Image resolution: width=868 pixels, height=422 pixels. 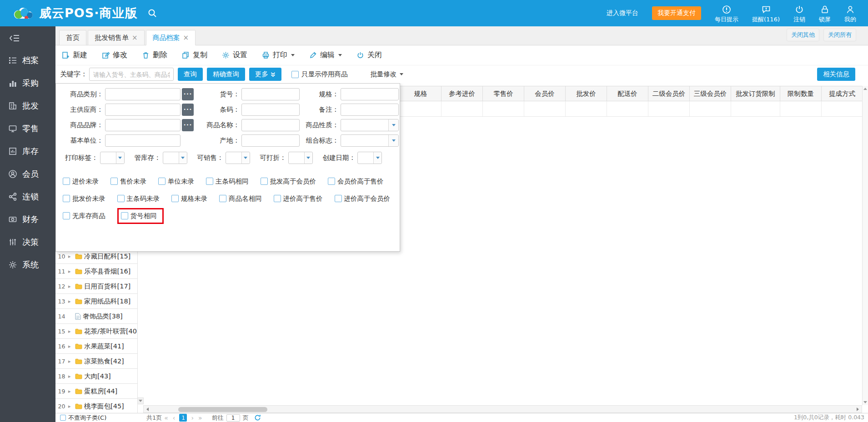 I want to click on last-page-button: », so click(x=200, y=418).